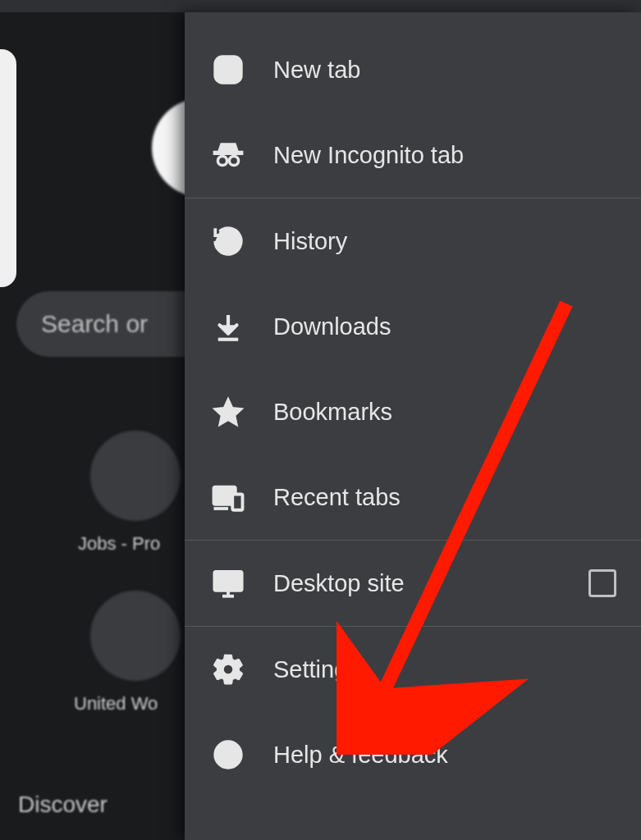  What do you see at coordinates (116, 704) in the screenshot?
I see `shortcut-label: United Wo` at bounding box center [116, 704].